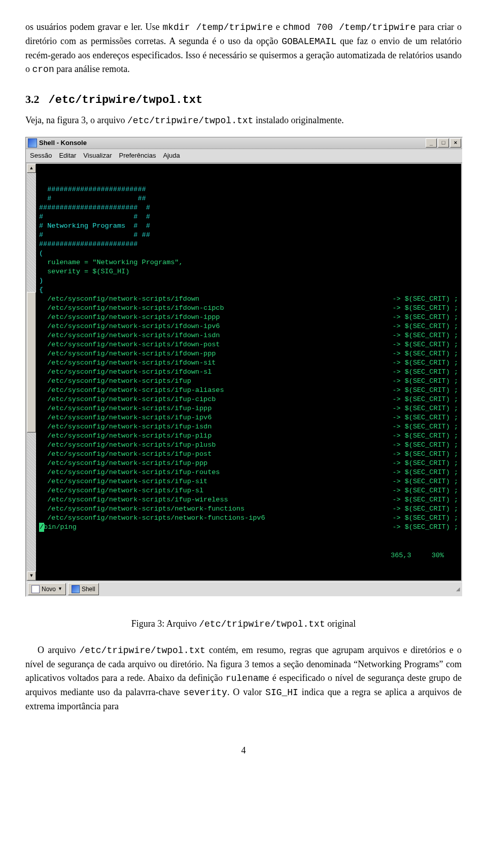 The image size is (487, 868). Describe the element at coordinates (41, 156) in the screenshot. I see `menu-sessao: Sessão` at that location.